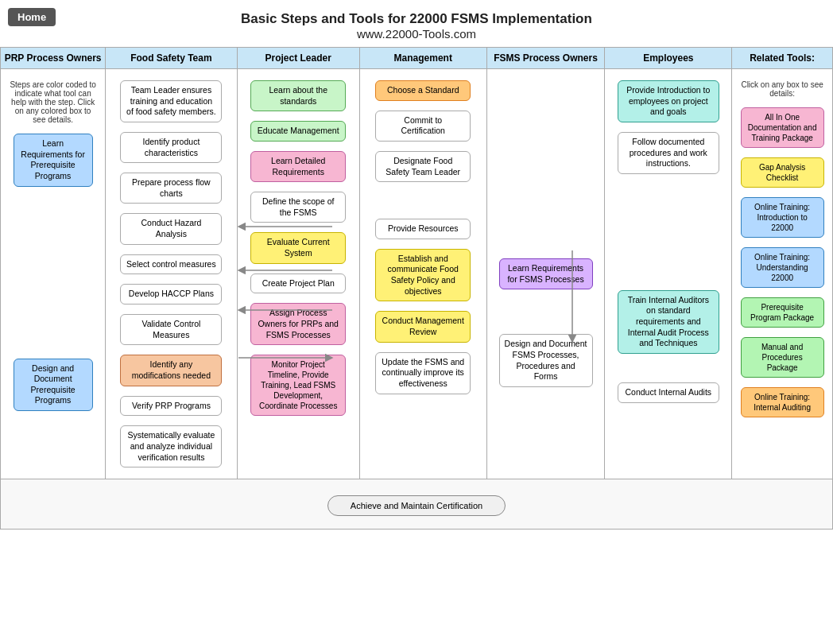 This screenshot has height=644, width=833. Describe the element at coordinates (298, 248) in the screenshot. I see `pl-box5: Evaluate Current System` at that location.